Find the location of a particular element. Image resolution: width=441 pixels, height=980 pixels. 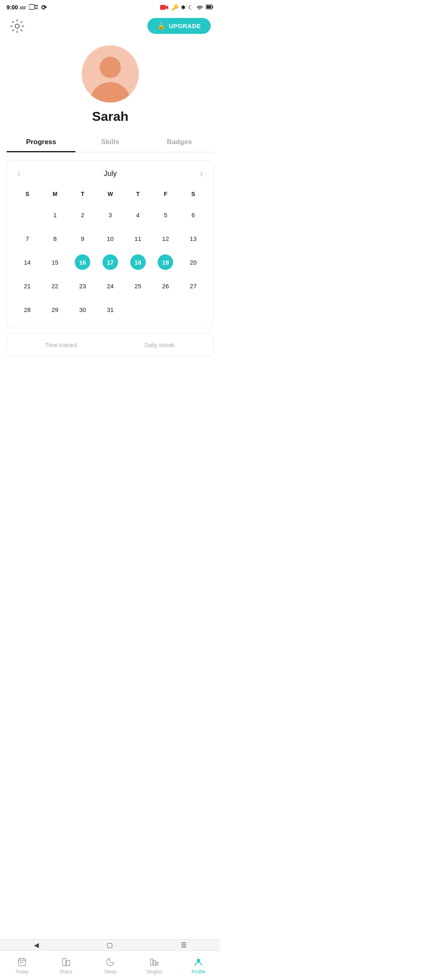

bluetooth-icon: ✱ is located at coordinates (183, 7).